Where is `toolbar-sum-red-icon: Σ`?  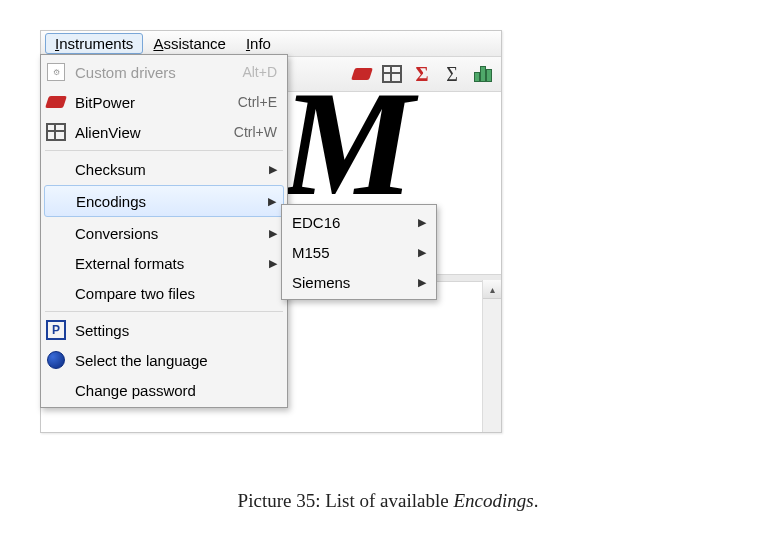 toolbar-sum-red-icon: Σ is located at coordinates (422, 74).